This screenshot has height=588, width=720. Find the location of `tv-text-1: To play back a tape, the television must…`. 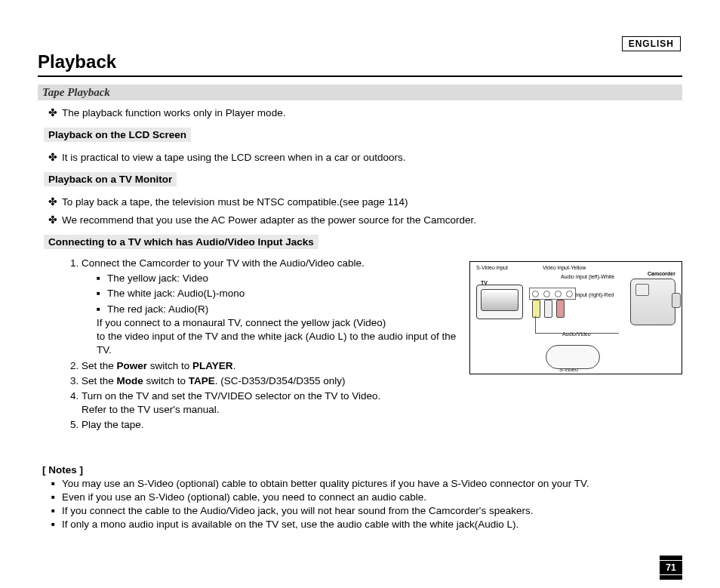

tv-text-1: To play back a tape, the television must… is located at coordinates (235, 202).